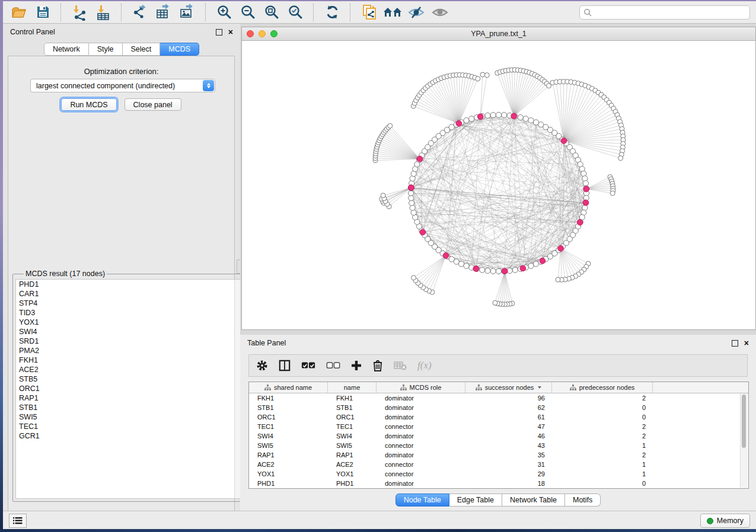 The width and height of the screenshot is (756, 532). I want to click on table-cell: TEC1, so click(288, 427).